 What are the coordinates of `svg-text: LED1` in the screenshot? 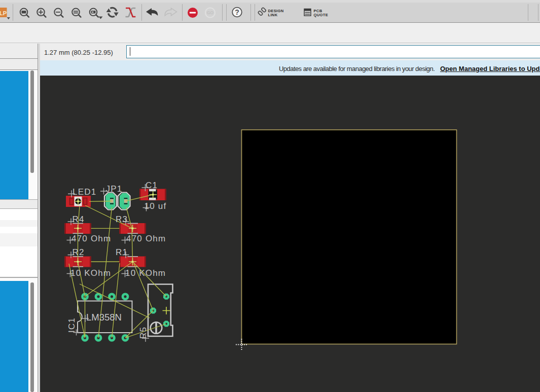 It's located at (84, 192).